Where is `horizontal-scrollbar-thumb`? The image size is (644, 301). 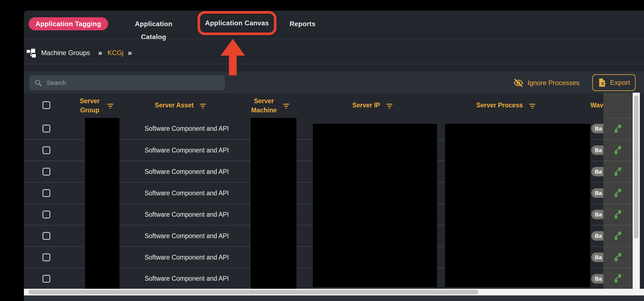 horizontal-scrollbar-thumb is located at coordinates (253, 292).